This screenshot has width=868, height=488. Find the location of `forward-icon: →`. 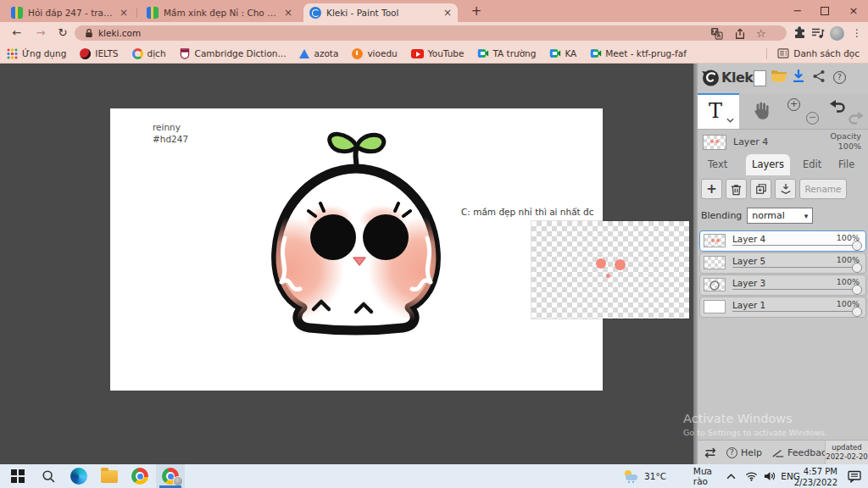

forward-icon: → is located at coordinates (41, 33).